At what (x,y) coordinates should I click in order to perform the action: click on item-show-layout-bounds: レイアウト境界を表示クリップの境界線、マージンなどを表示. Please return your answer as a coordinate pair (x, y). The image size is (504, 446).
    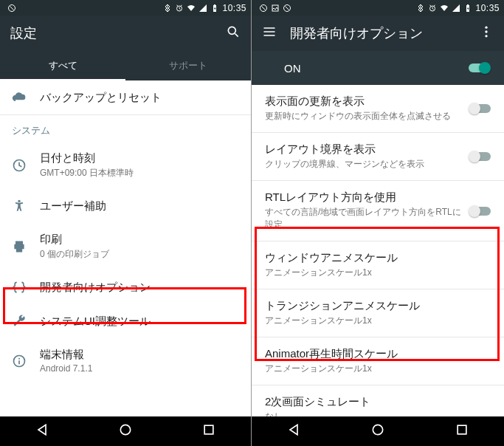
    Looking at the image, I should click on (378, 157).